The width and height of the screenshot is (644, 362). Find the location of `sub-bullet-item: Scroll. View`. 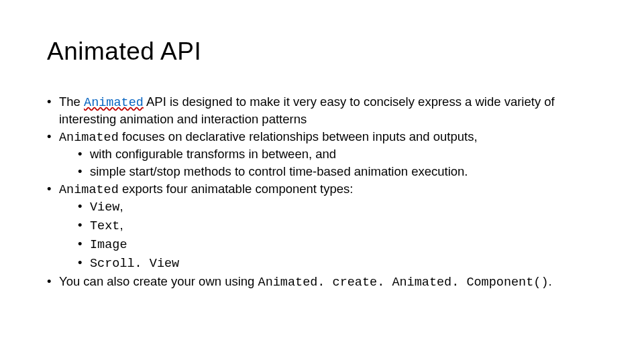

sub-bullet-item: Scroll. View is located at coordinates (337, 263).